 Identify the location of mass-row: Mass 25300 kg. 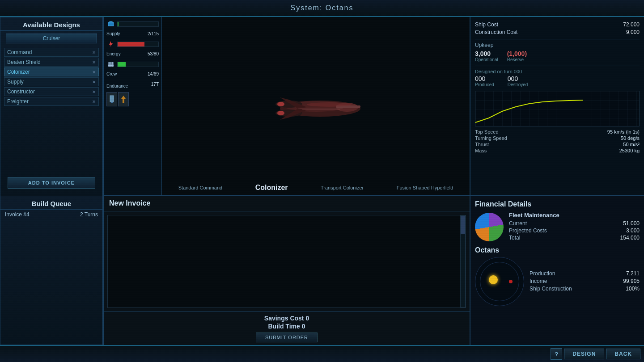
(557, 151).